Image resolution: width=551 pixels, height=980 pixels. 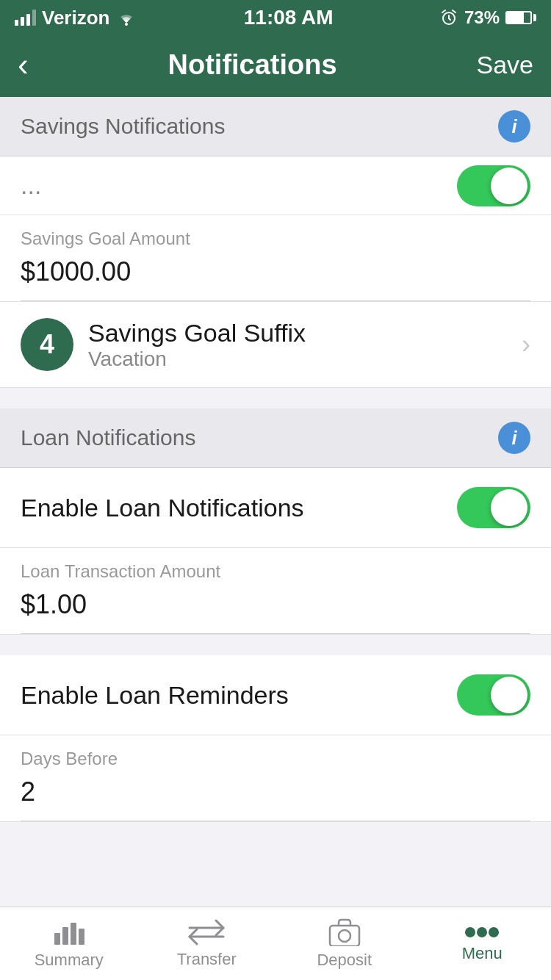 What do you see at coordinates (206, 932) in the screenshot?
I see `transfer-icon` at bounding box center [206, 932].